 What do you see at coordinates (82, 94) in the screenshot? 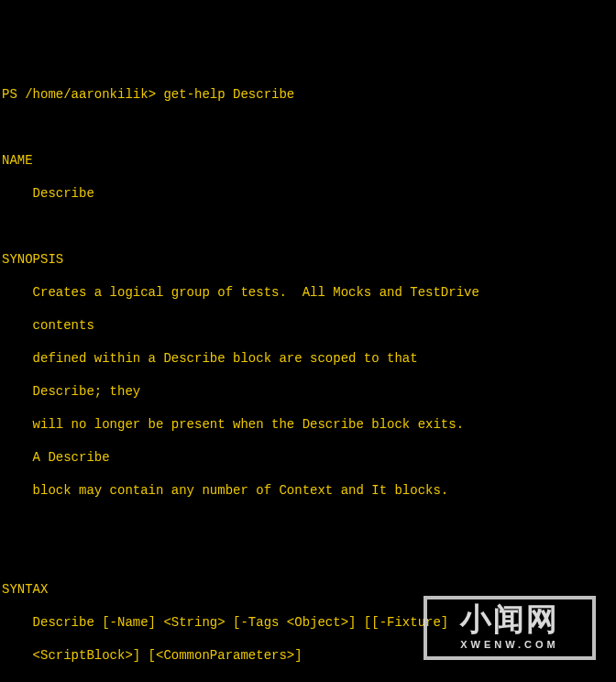
I see `ps-prompt: PS /home/aaronkilik>` at bounding box center [82, 94].